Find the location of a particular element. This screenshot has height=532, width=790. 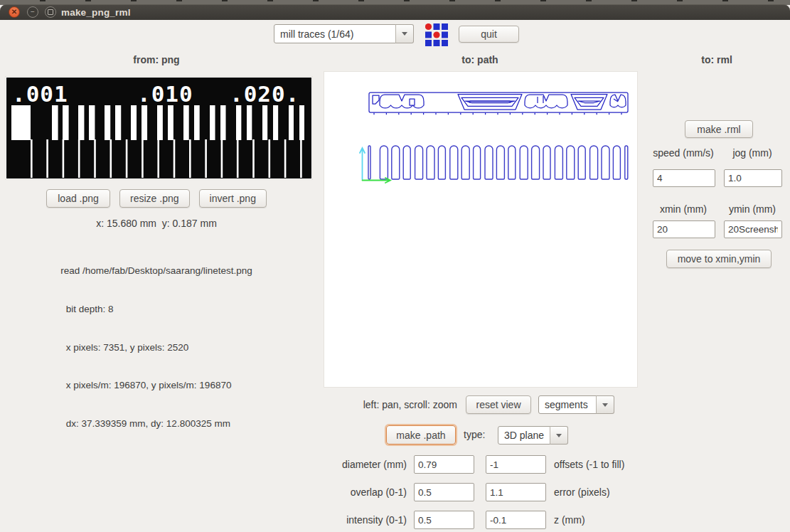

minimize-icon: − is located at coordinates (33, 12).